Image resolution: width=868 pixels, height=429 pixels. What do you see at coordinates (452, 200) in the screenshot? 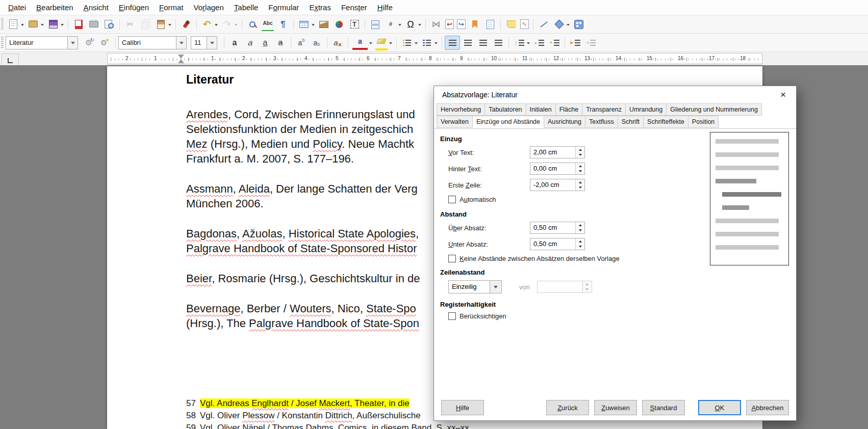
I see `automatisch-checkbox` at bounding box center [452, 200].